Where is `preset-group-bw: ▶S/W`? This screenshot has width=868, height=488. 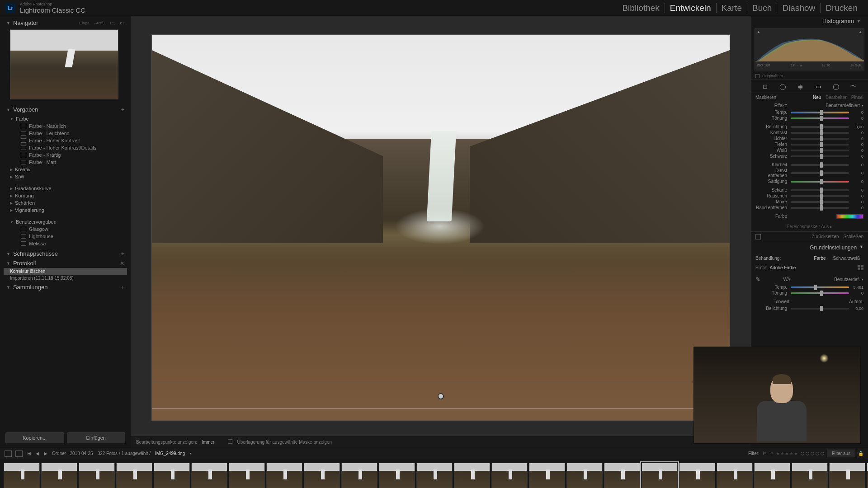 preset-group-bw: ▶S/W is located at coordinates (65, 177).